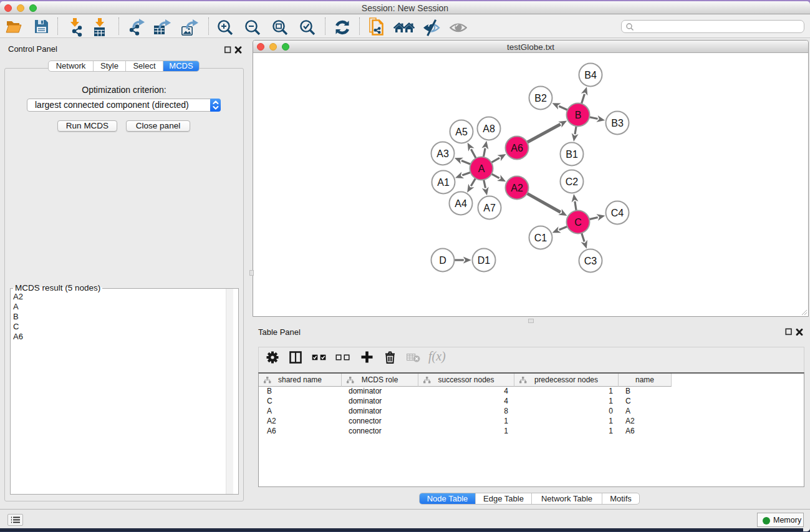  I want to click on svg-text: B3, so click(617, 123).